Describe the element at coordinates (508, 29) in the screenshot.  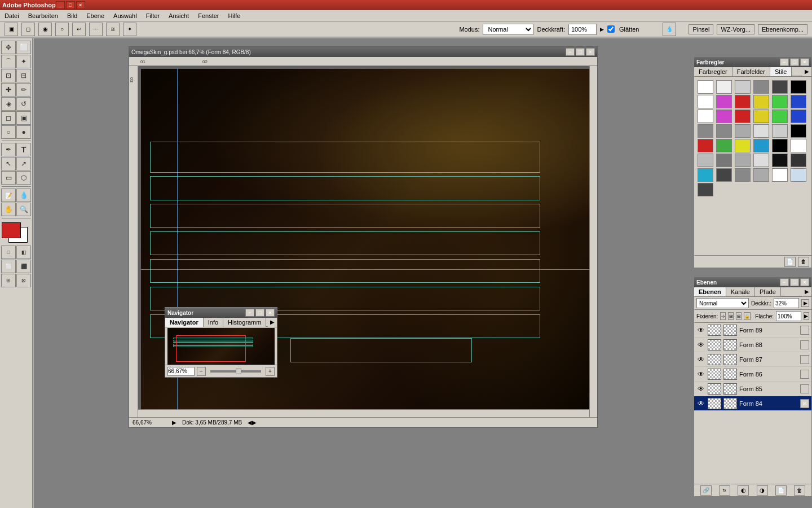
I see `modus-select: Normal` at that location.